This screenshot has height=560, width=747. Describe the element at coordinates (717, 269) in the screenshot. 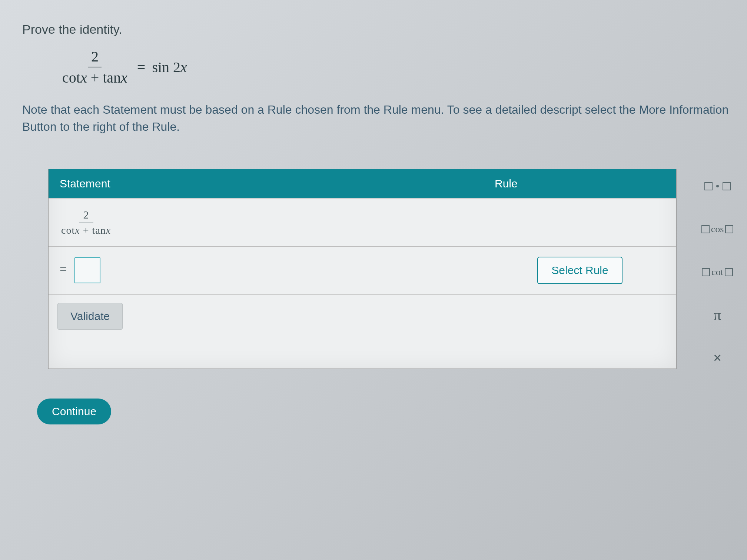

I see `symbol-palette: cos cot π ×` at that location.